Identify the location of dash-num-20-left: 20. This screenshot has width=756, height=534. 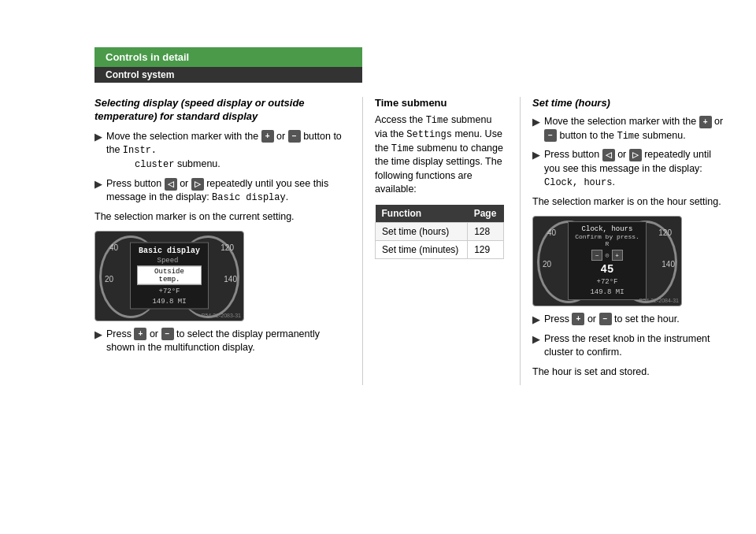
(109, 279).